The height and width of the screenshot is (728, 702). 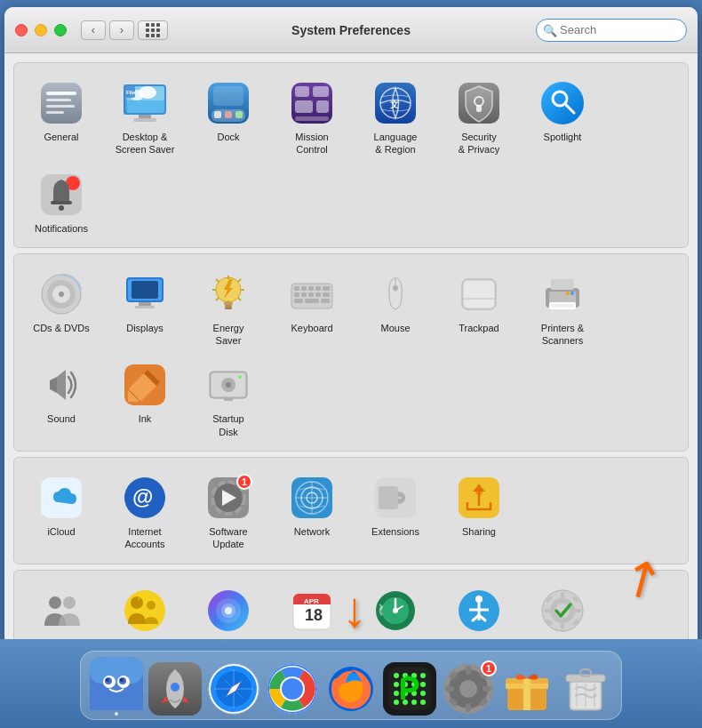 What do you see at coordinates (550, 30) in the screenshot?
I see `search-icon: 🔍` at bounding box center [550, 30].